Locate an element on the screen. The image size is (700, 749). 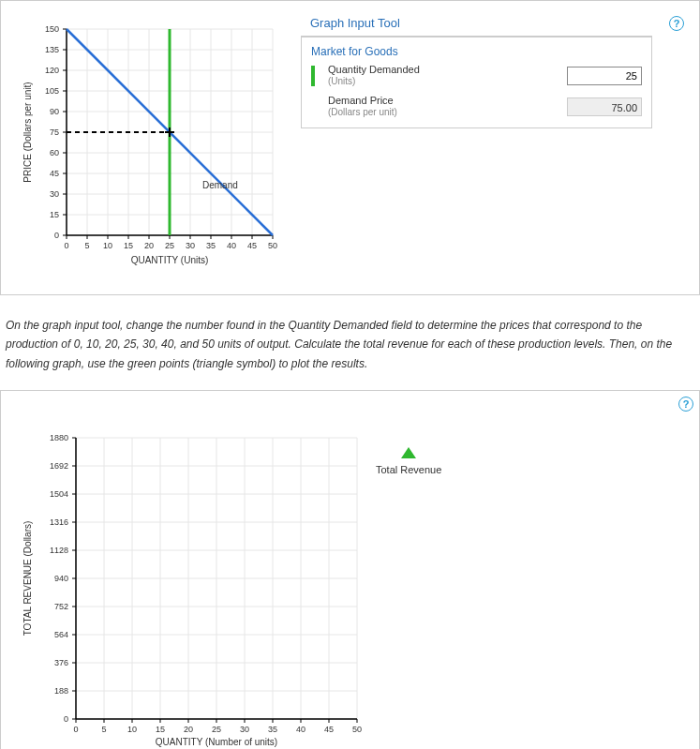
demand-price-row: Demand Price (Dollars per unit) 75.00 is located at coordinates (476, 109).